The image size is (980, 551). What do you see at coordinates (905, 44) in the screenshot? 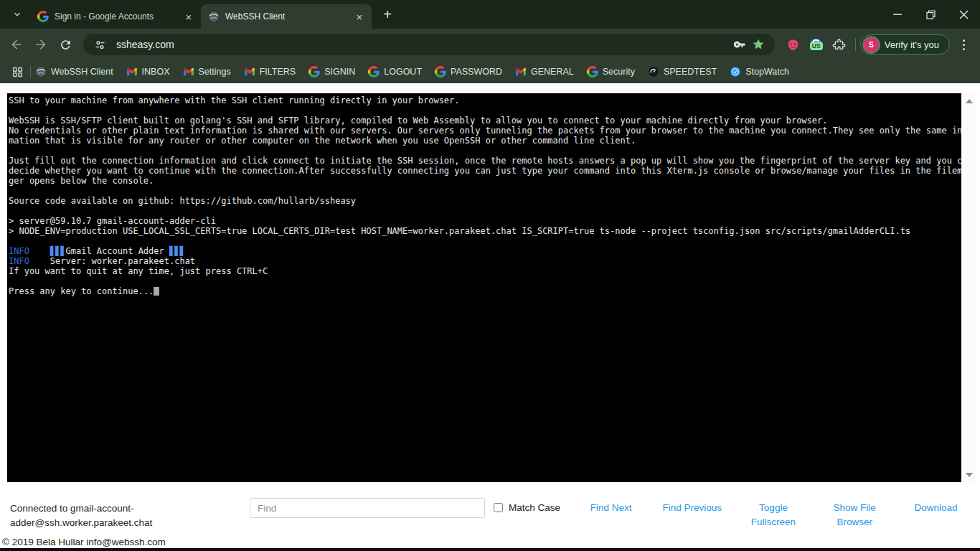
I see `profile-verify-button: S Verify it's you` at bounding box center [905, 44].